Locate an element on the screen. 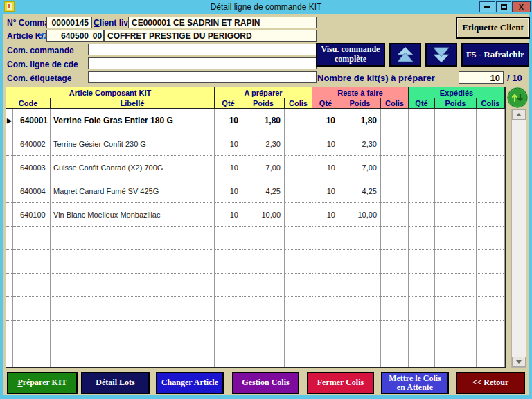 This screenshot has height=399, width=532. changer-article-button: Changer Article is located at coordinates (190, 383).